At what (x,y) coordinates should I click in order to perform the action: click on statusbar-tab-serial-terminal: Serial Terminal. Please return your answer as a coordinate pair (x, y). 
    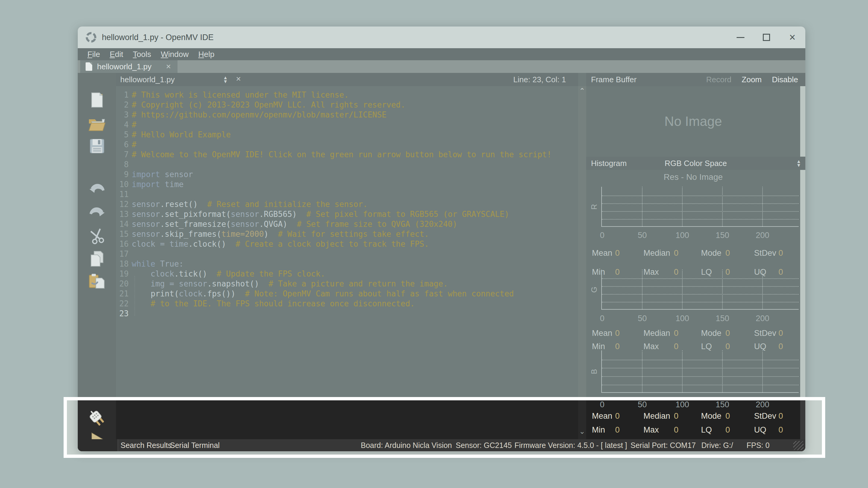
    Looking at the image, I should click on (195, 445).